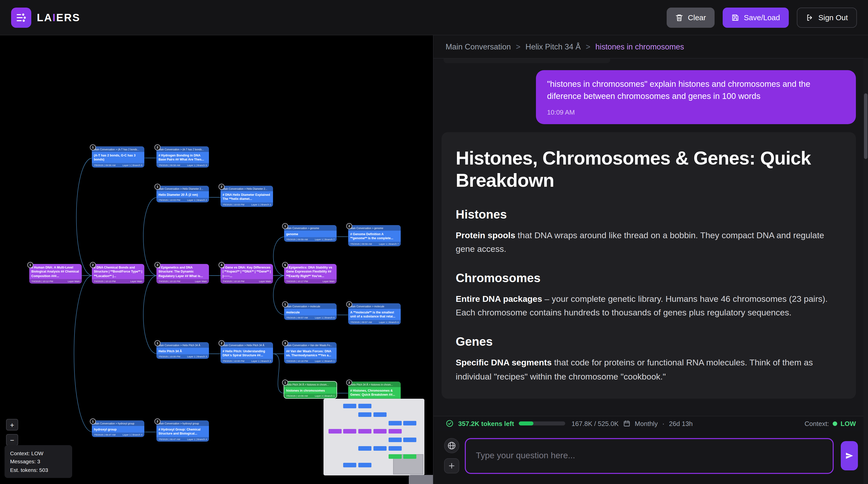 The width and height of the screenshot is (868, 484). I want to click on app-header: LAIERS Clear Save/Load Sign Out, so click(434, 18).